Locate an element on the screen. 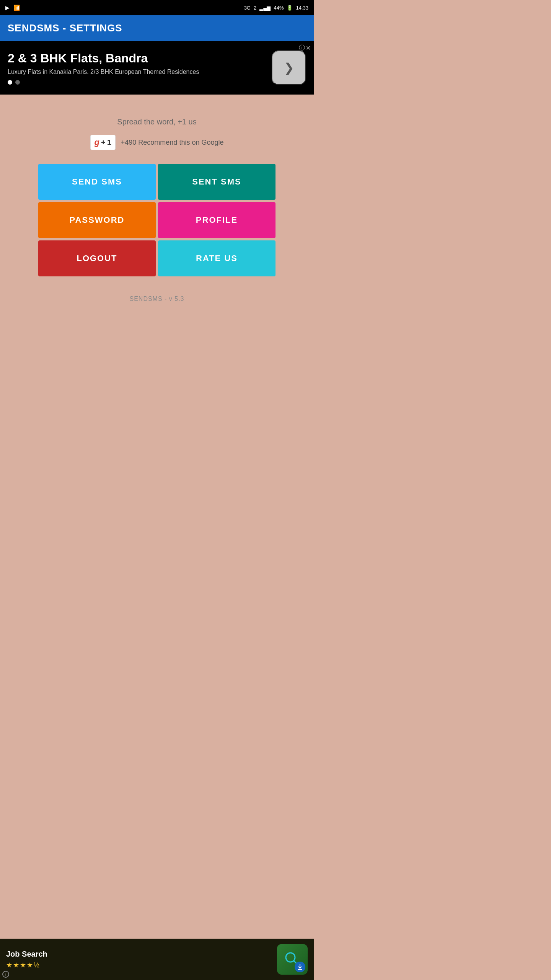 The image size is (551, 980). ad-info-icon: ⓘ is located at coordinates (302, 48).